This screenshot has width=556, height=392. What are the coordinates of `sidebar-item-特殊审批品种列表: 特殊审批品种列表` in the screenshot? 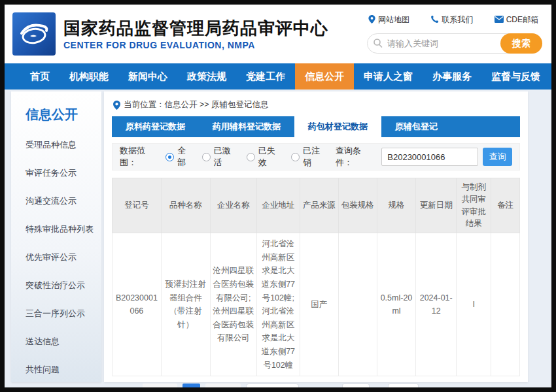 It's located at (60, 229).